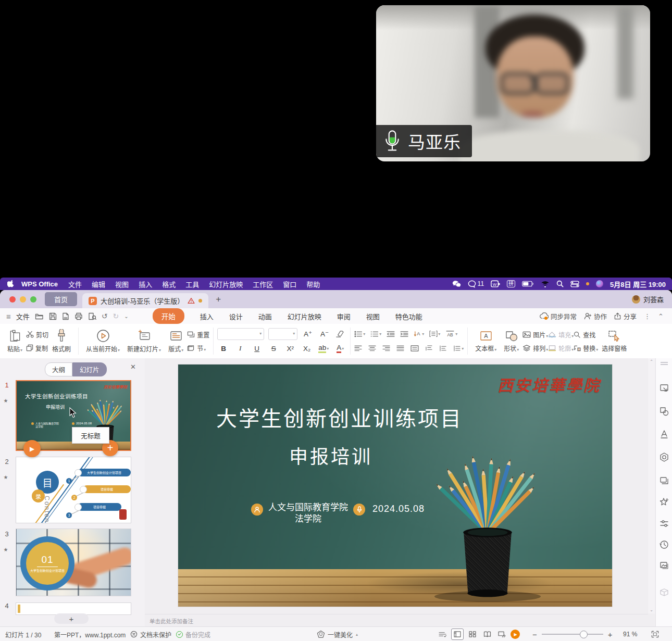  Describe the element at coordinates (73, 562) in the screenshot. I see `slide-thumbnail-3: 01 大学生创新创业计划项目` at that location.